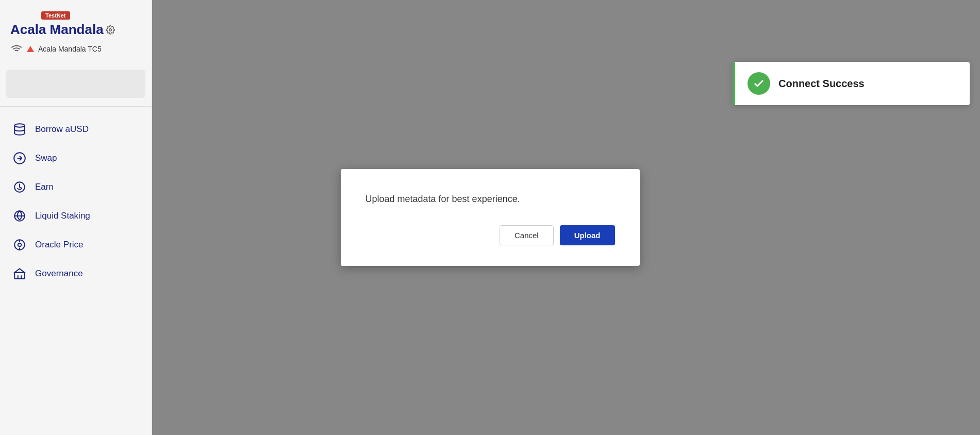  I want to click on upload-button: Upload, so click(588, 235).